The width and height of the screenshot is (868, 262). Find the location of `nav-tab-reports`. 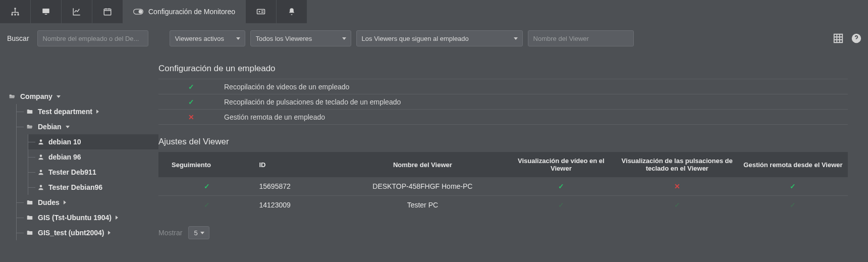

nav-tab-reports is located at coordinates (77, 12).